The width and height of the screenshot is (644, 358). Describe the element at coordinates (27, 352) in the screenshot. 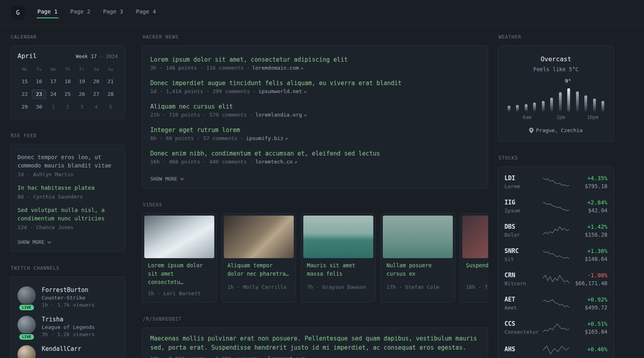

I see `avatar` at that location.